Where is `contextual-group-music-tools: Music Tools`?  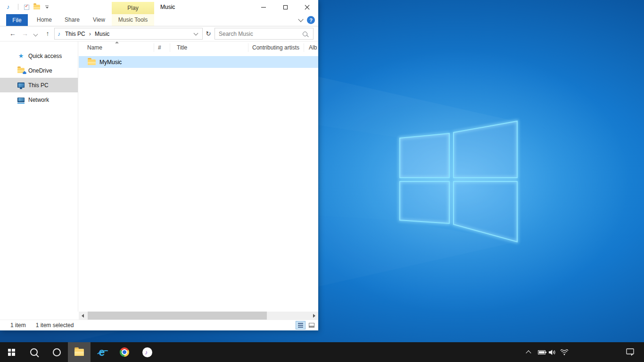
contextual-group-music-tools: Music Tools is located at coordinates (133, 20).